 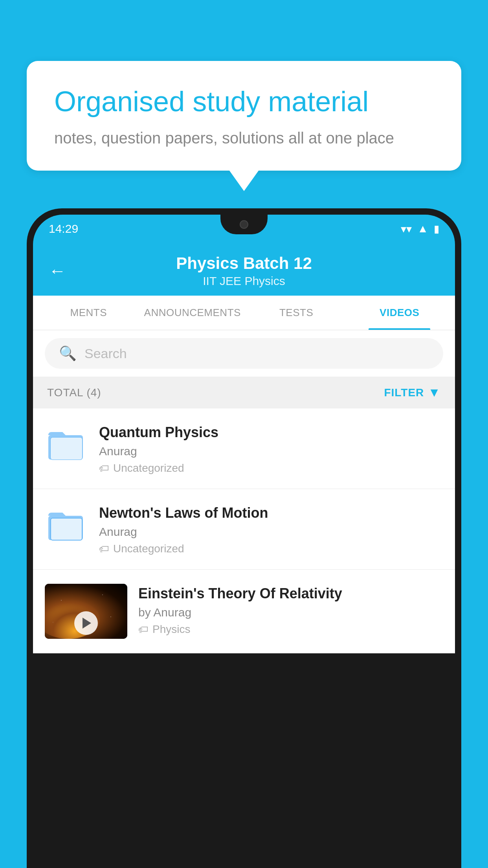 What do you see at coordinates (291, 629) in the screenshot?
I see `video-tag: 🏷 Physics` at bounding box center [291, 629].